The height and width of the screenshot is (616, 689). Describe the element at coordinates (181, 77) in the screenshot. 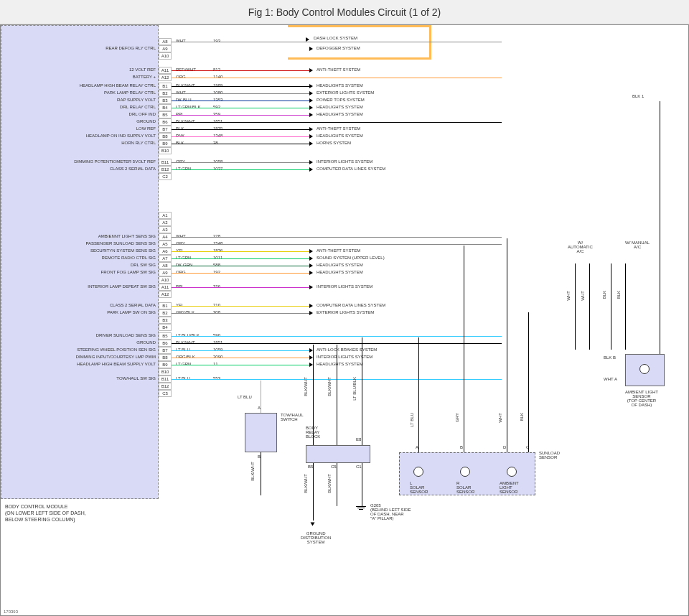

I see `color-A12: ORG` at that location.